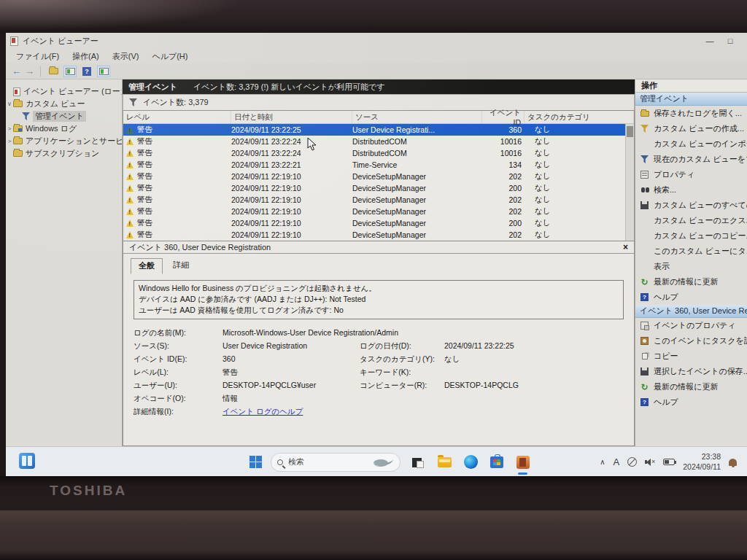  I want to click on action-find: 検索..., so click(692, 190).